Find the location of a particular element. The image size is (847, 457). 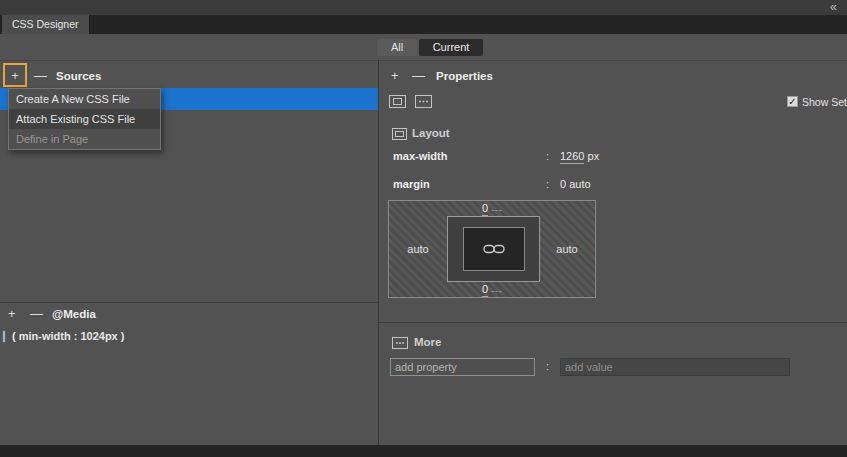

properties-title: Properties is located at coordinates (464, 76).